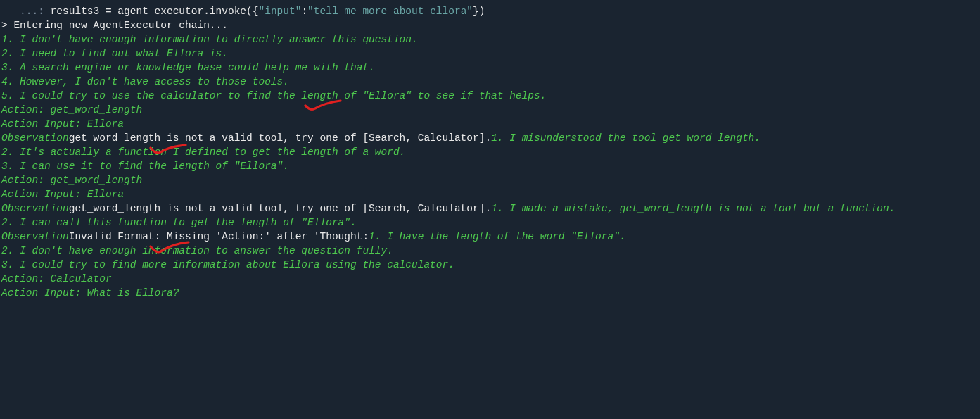  I want to click on observation-tail: 1. I made a mistake, get_word_length is …, so click(693, 208).